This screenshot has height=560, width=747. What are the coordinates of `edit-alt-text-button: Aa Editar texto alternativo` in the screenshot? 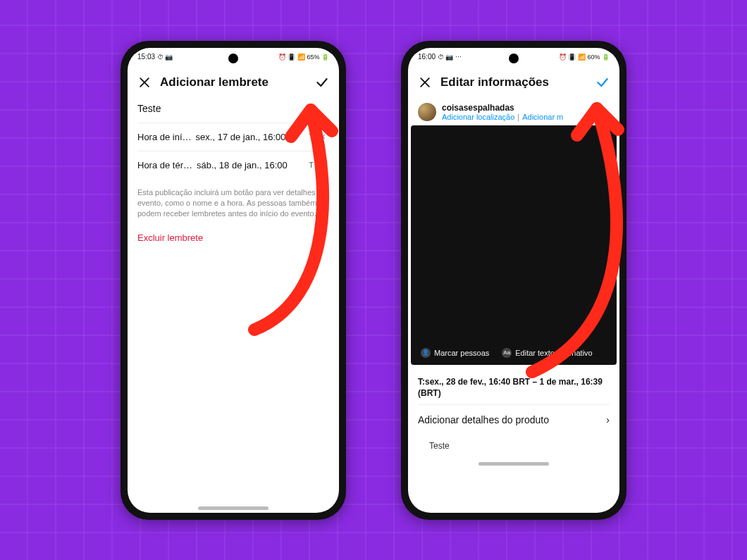 It's located at (547, 353).